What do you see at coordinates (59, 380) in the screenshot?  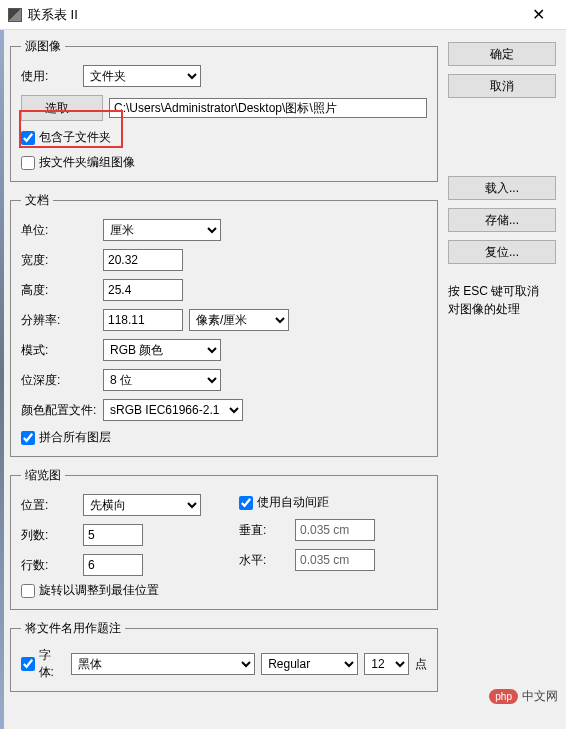 I see `depth-label: 位深度:` at bounding box center [59, 380].